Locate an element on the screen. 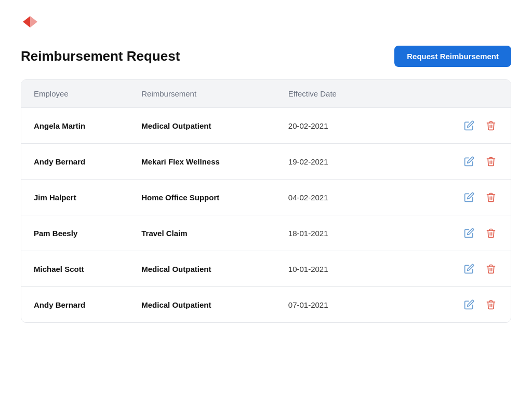 Image resolution: width=532 pixels, height=398 pixels. request-reimbursement-button: Request Reimbursement is located at coordinates (453, 56).